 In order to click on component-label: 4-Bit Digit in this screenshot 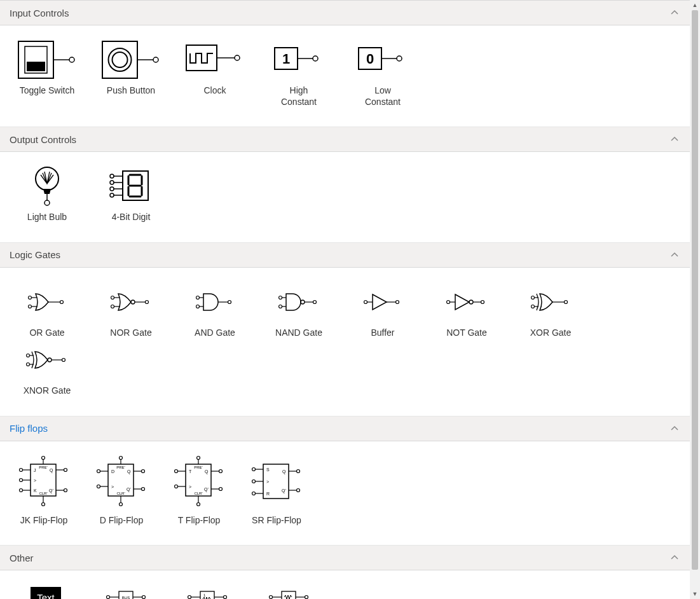, I will do `click(131, 217)`.